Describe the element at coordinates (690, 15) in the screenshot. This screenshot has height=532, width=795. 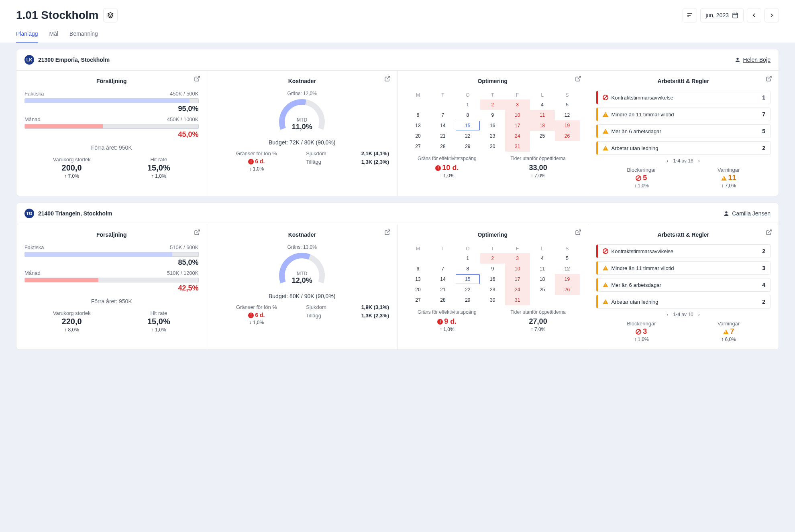
I see `sort-button` at that location.